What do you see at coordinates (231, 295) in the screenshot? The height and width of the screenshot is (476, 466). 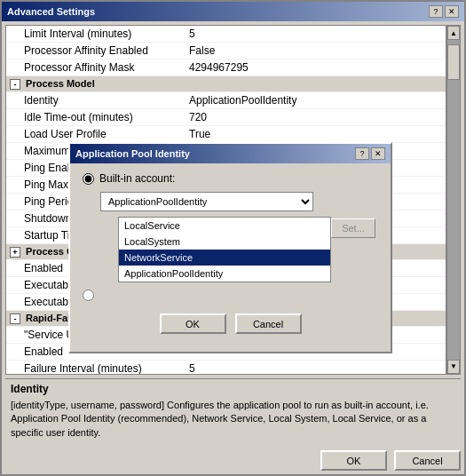 I see `custom-radio-row` at bounding box center [231, 295].